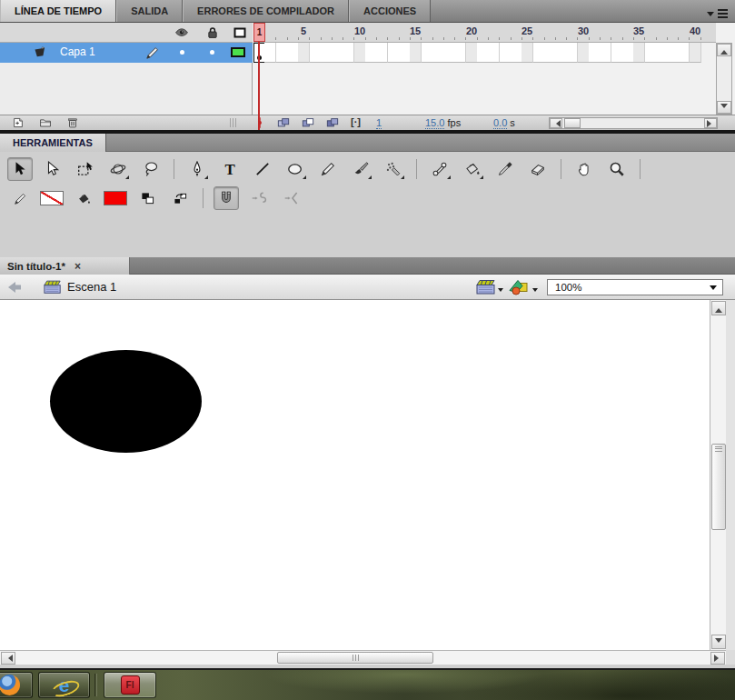 This screenshot has height=700, width=735. Describe the element at coordinates (180, 198) in the screenshot. I see `swap-colors-button` at that location.